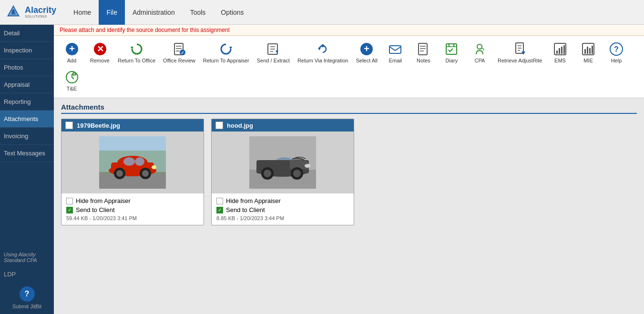 This screenshot has width=644, height=314. Describe the element at coordinates (283, 172) in the screenshot. I see `attachment-card-2: hood.jpg` at that location.